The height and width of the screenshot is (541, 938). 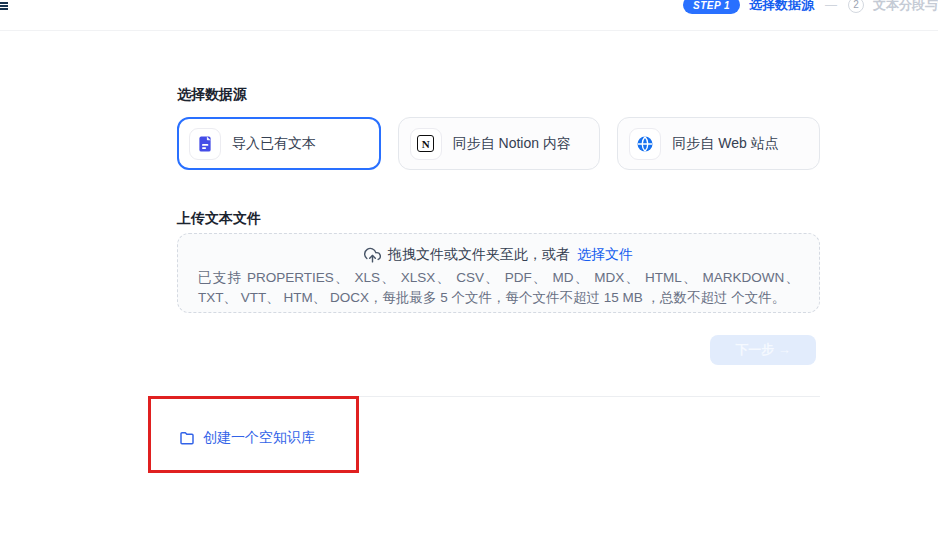 I want to click on card-import-text: 导入已有文本, so click(x=279, y=144).